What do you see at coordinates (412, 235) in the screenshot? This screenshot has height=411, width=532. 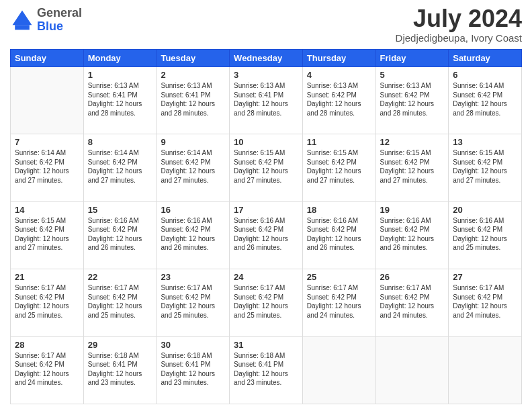 I see `calendar-cell: 19Sunrise: 6:16 AM Sunset: 6:42 PM Dayli…` at bounding box center [412, 235].